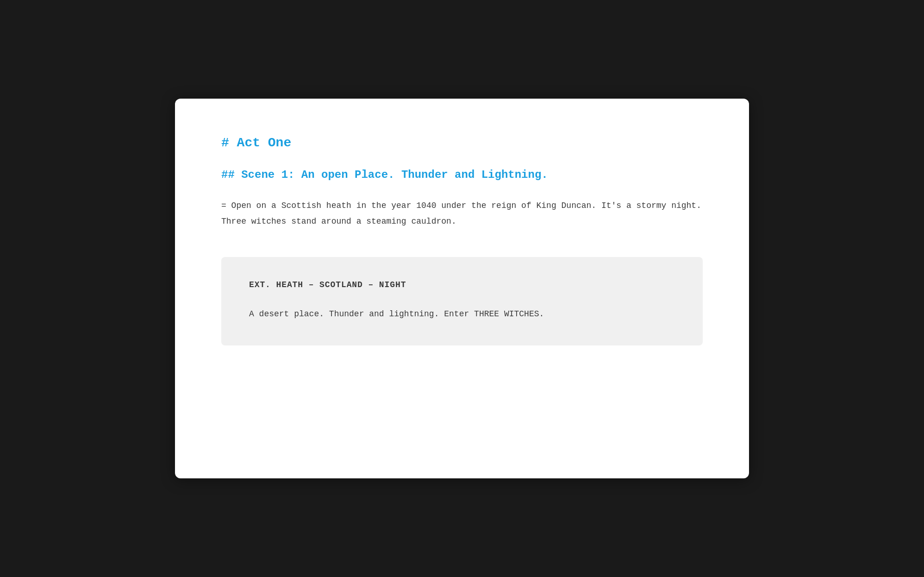 Image resolution: width=924 pixels, height=577 pixels. What do you see at coordinates (462, 213) in the screenshot?
I see `body-text: = Open on a Scottish heath in the year 1…` at bounding box center [462, 213].